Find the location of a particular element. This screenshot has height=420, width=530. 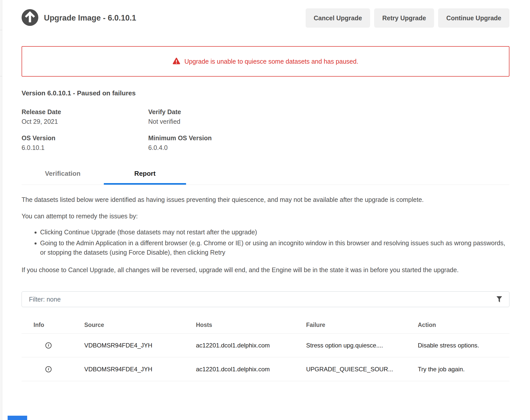

min-os-version-value: 6.0.4.0 is located at coordinates (329, 148).